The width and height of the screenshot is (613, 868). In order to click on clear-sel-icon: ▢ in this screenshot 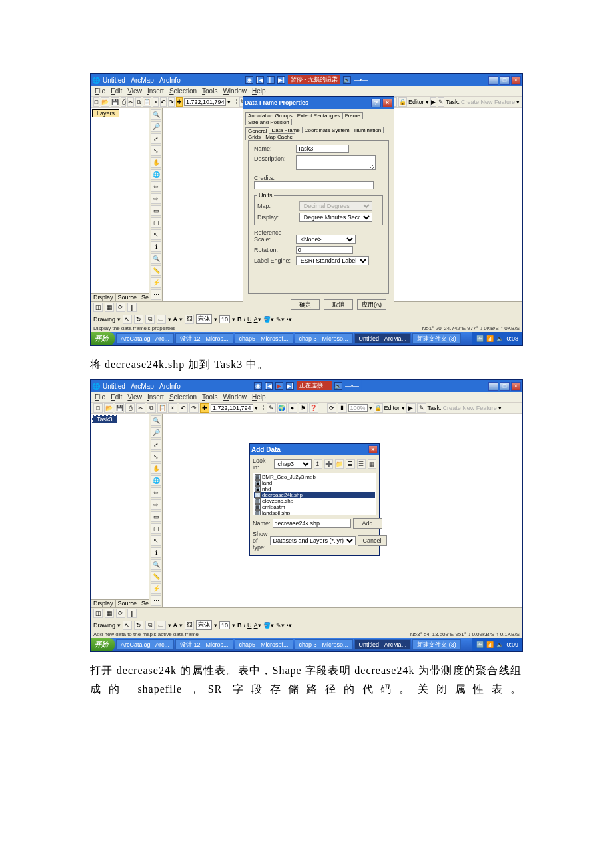, I will do `click(156, 223)`.